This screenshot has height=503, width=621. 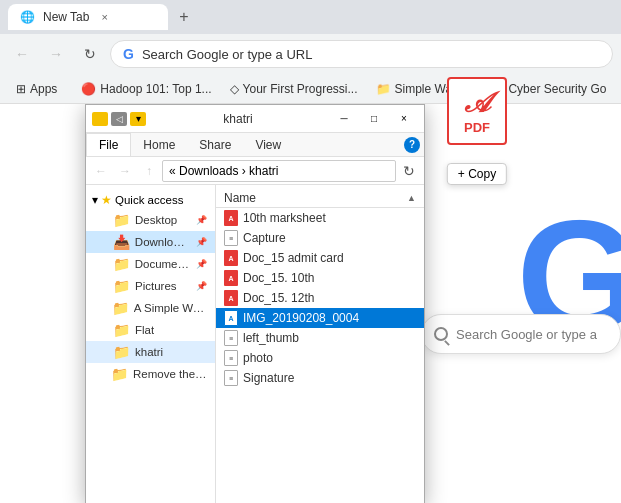 I want to click on bookmark-progressive-label: Your First Progressi..., so click(x=300, y=89).